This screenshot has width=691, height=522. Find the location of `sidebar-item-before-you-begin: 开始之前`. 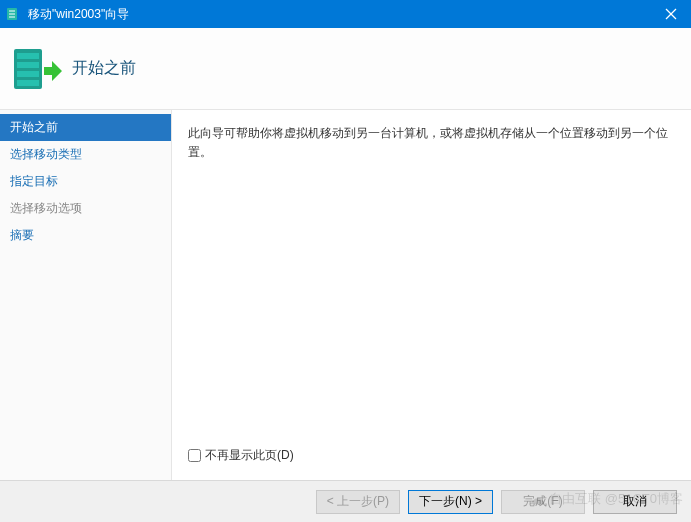

sidebar-item-before-you-begin: 开始之前 is located at coordinates (86, 128).